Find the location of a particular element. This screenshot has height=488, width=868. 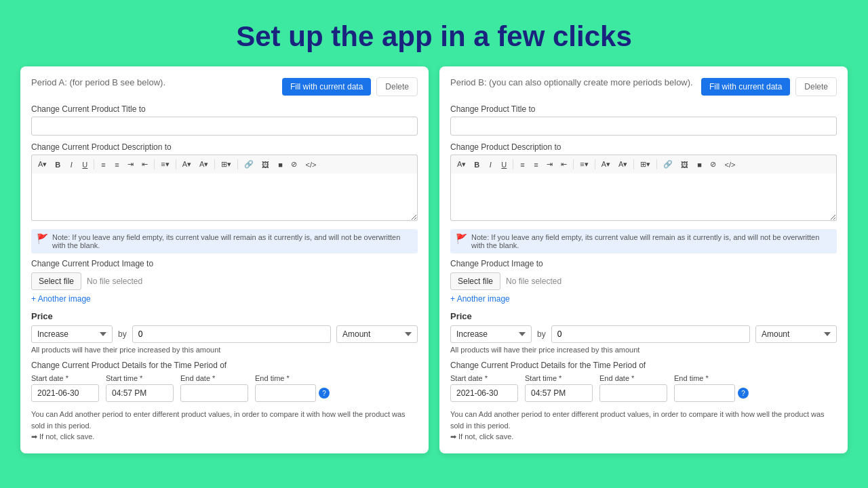

note-text-b: Note: If you leave any field empty, its … is located at coordinates (651, 241).